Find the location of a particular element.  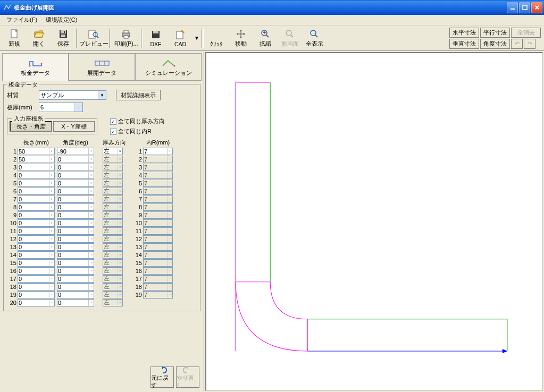

preview-button: プレビュー is located at coordinates (94, 38).